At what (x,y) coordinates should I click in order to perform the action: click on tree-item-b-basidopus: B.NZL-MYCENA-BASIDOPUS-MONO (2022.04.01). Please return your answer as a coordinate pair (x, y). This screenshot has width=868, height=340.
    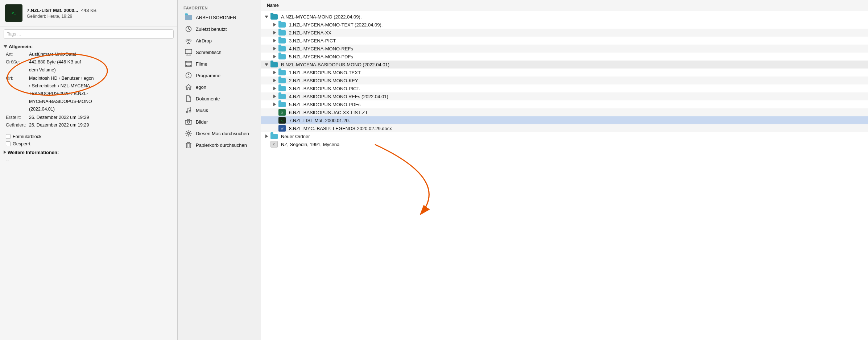
    Looking at the image, I should click on (565, 65).